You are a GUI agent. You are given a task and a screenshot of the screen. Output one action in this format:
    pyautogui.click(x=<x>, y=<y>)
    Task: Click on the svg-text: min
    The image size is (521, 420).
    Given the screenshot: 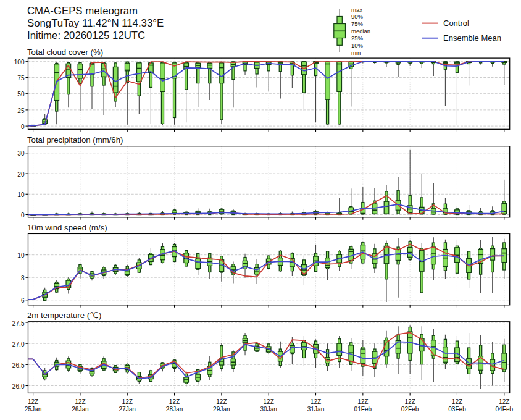 What is the action you would take?
    pyautogui.click(x=356, y=53)
    